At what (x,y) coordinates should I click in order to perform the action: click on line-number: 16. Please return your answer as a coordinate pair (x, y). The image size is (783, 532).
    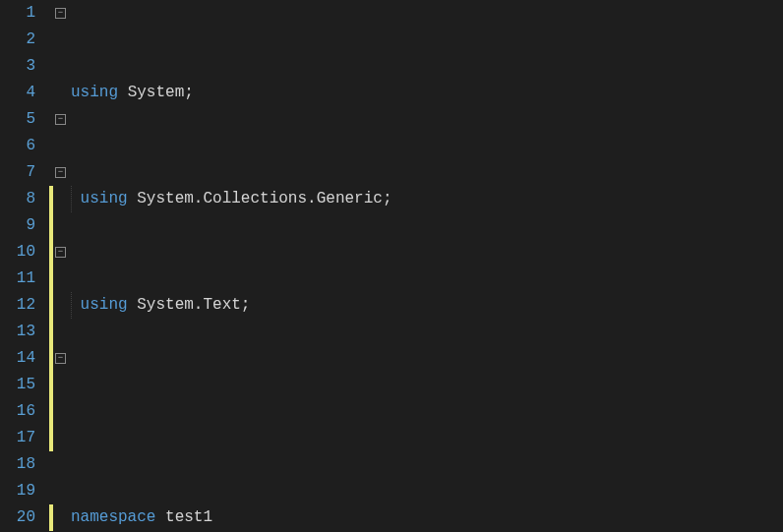
    Looking at the image, I should click on (18, 411).